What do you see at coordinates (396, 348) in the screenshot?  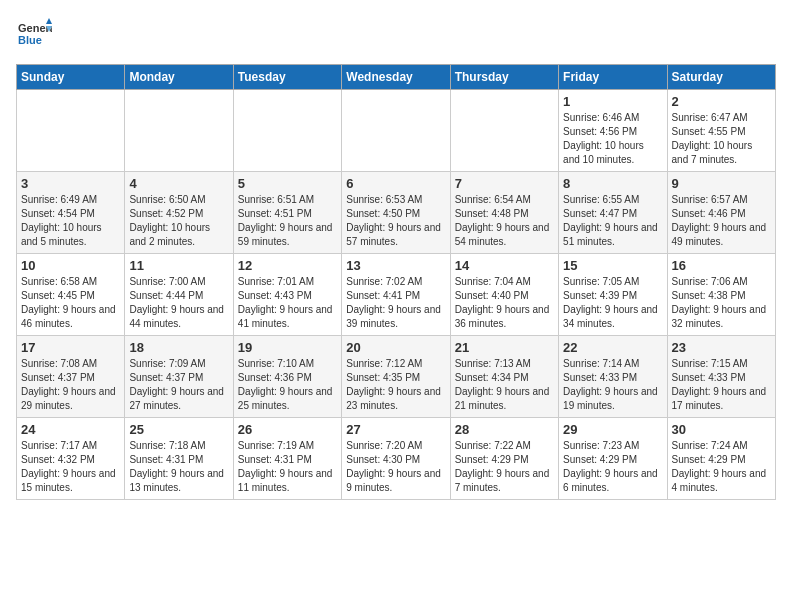 I see `day-number: 20` at bounding box center [396, 348].